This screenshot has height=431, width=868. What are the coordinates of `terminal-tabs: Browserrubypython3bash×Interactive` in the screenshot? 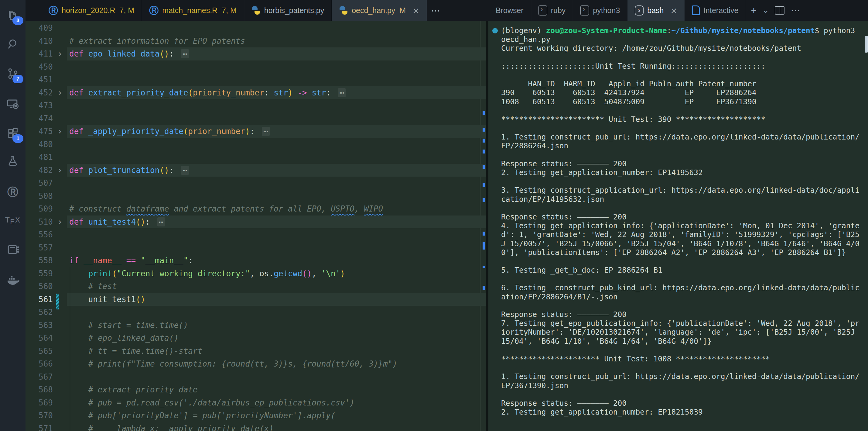 It's located at (617, 10).